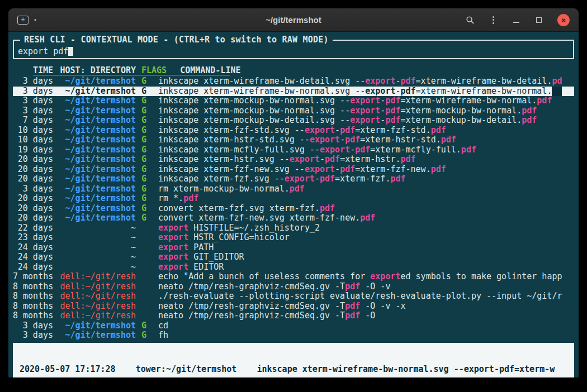  I want to click on time-cell: 23 days, so click(33, 238).